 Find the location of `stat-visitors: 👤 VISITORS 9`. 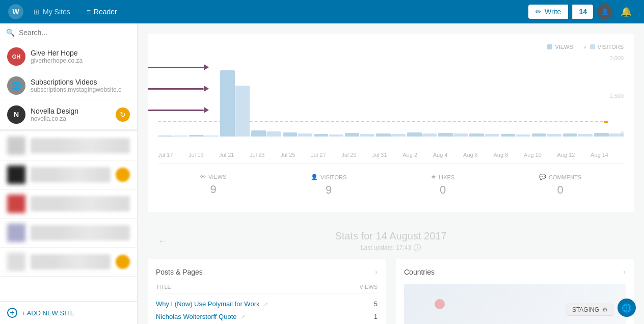

stat-visitors: 👤 VISITORS 9 is located at coordinates (329, 185).